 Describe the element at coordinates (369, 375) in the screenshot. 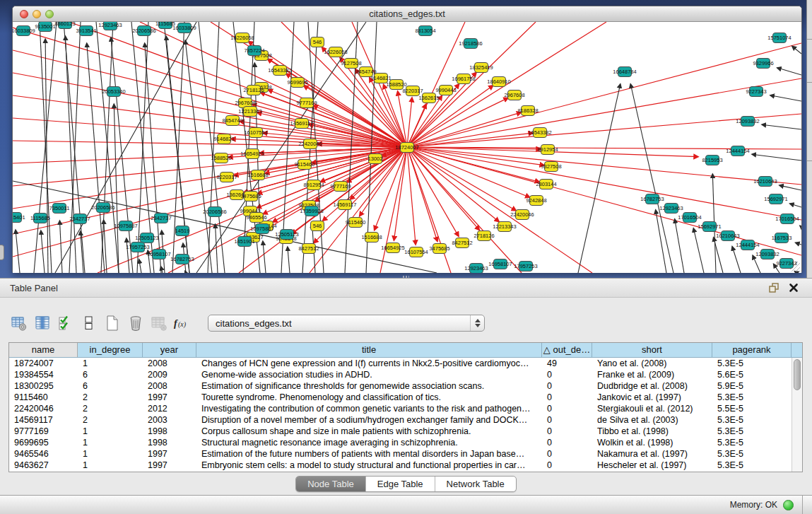

I see `table-cell: Genome-wide association studies in ADHD.` at that location.